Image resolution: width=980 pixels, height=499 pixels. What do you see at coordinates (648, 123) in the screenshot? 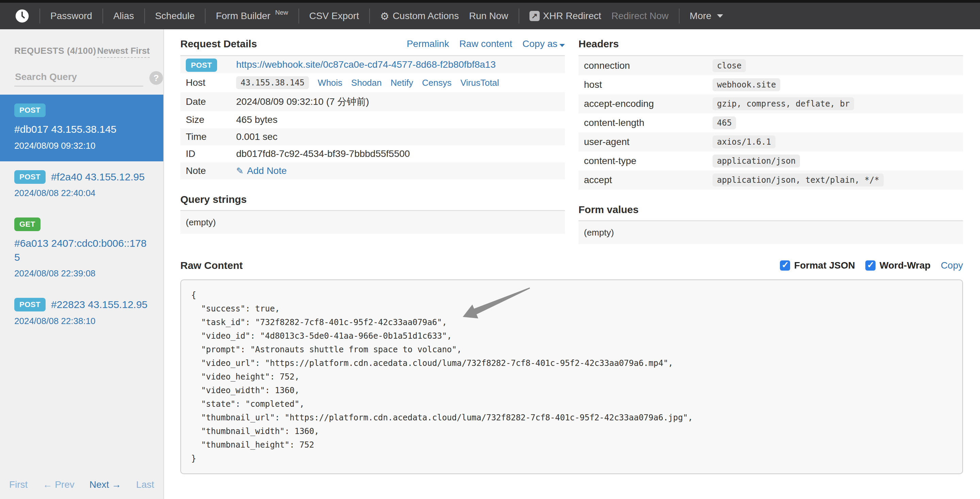
I see `header-name: content-length` at bounding box center [648, 123].